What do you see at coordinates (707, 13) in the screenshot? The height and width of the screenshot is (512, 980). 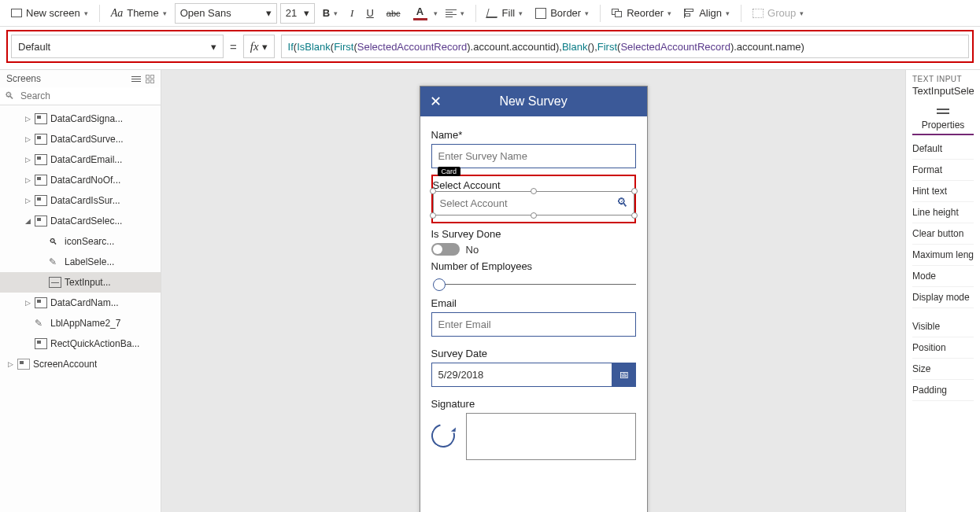 I see `align-button: Align ▾` at bounding box center [707, 13].